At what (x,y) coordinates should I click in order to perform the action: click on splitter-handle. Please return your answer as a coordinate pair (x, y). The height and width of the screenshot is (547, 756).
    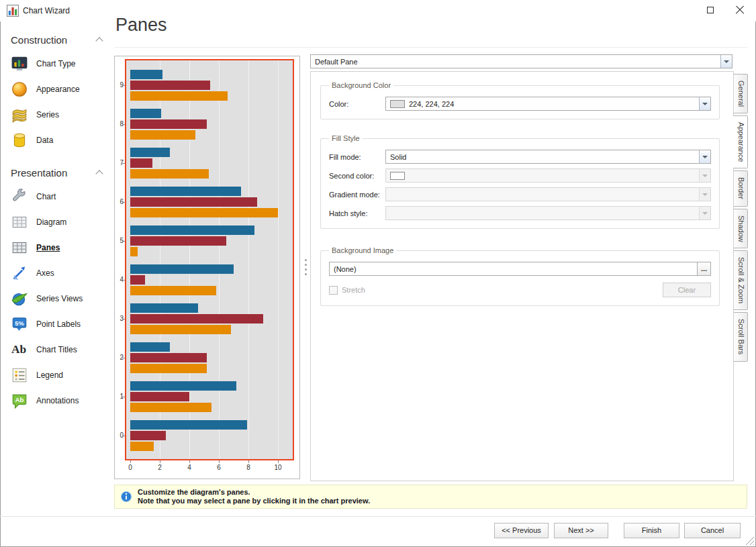
    Looking at the image, I should click on (305, 267).